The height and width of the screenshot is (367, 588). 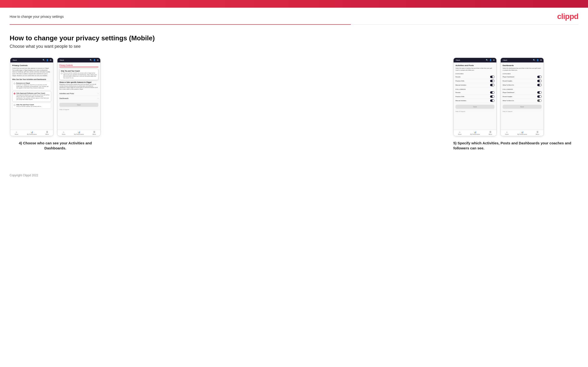 I want to click on nav-menu-4: ☰ Menu, so click(x=537, y=133).